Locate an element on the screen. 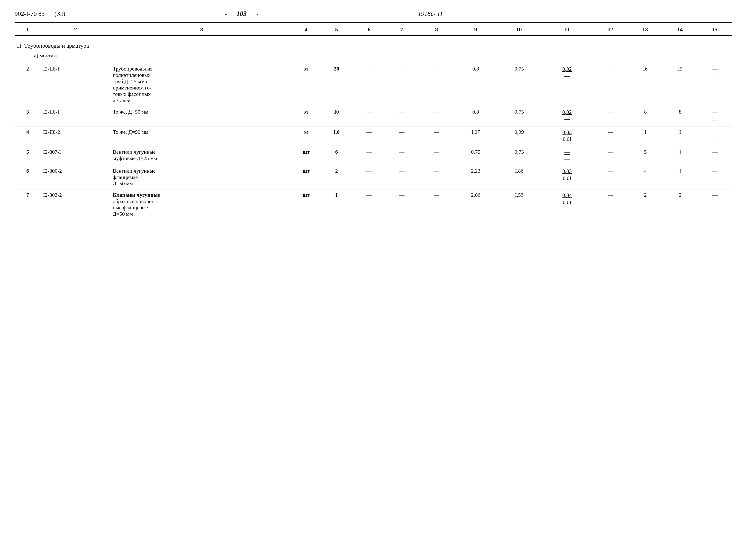  row-c11: 0,03 0,0I is located at coordinates (567, 136).